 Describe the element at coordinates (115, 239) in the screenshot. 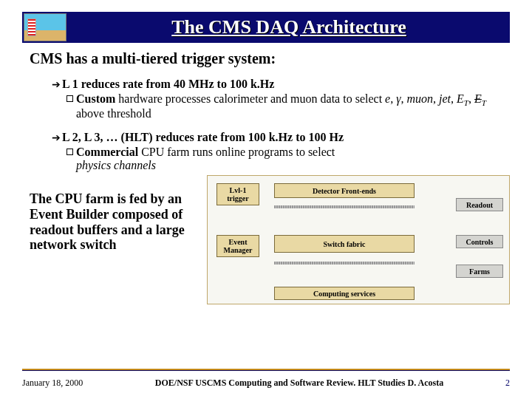

I see `cpu-farm-text: The CPU farm is fed by an Event Builder …` at that location.